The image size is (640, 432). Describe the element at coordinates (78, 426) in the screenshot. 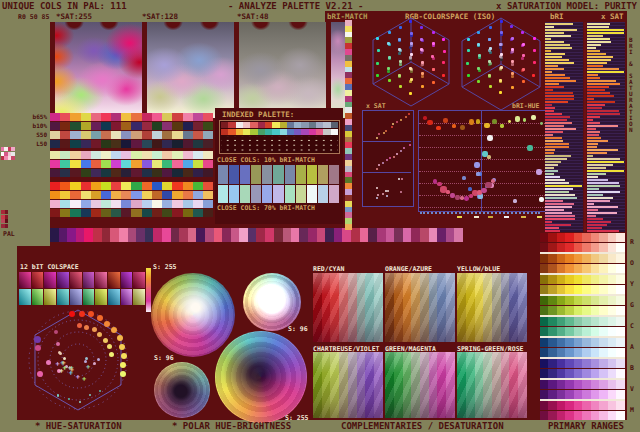

I see `footer-hue-saturation: * HUE-SATURATION` at that location.